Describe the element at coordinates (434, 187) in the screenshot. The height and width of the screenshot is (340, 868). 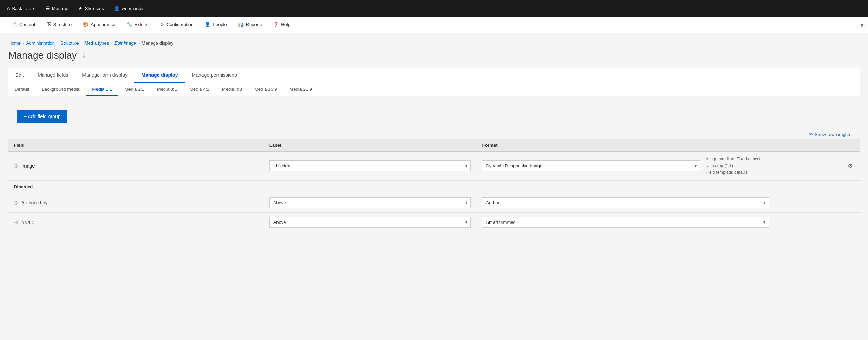
I see `disabled-section-header: Disabled` at that location.